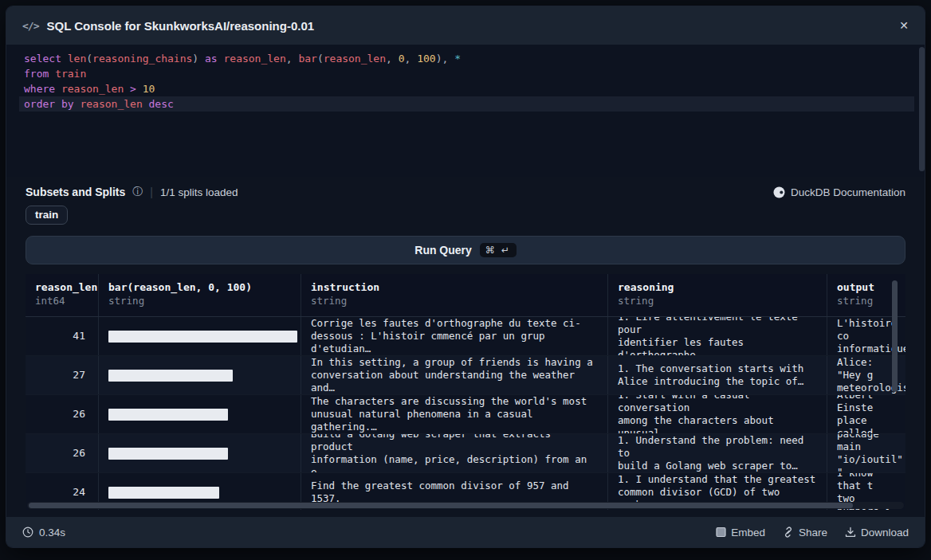 Image resolution: width=931 pixels, height=560 pixels. What do you see at coordinates (717, 453) in the screenshot?
I see `cell-reasoning: 1. Understand the problem: need to build…` at bounding box center [717, 453].